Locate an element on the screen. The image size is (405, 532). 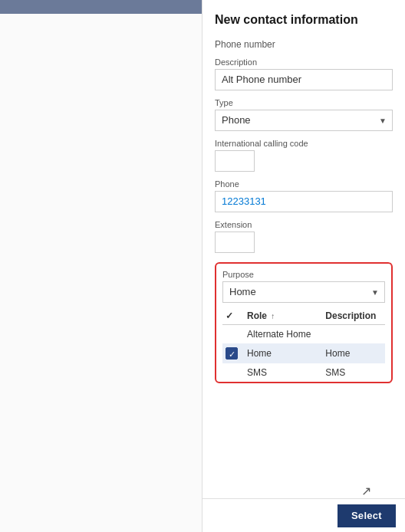
table-row: Alternate Home is located at coordinates (304, 334).